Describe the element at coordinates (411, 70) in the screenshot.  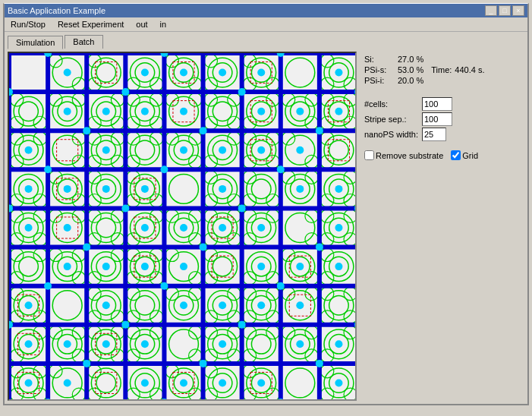
I see `psi-s-value: 53.0 %` at that location.